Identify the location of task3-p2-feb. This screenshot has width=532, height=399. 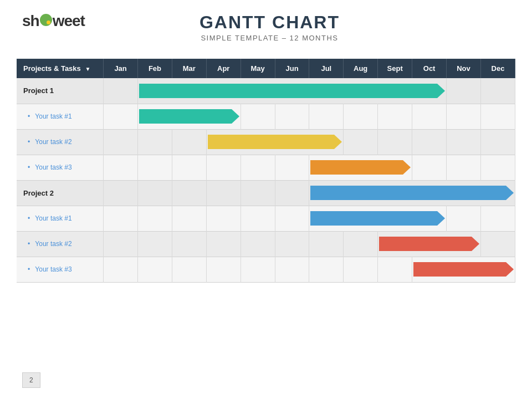
(155, 269).